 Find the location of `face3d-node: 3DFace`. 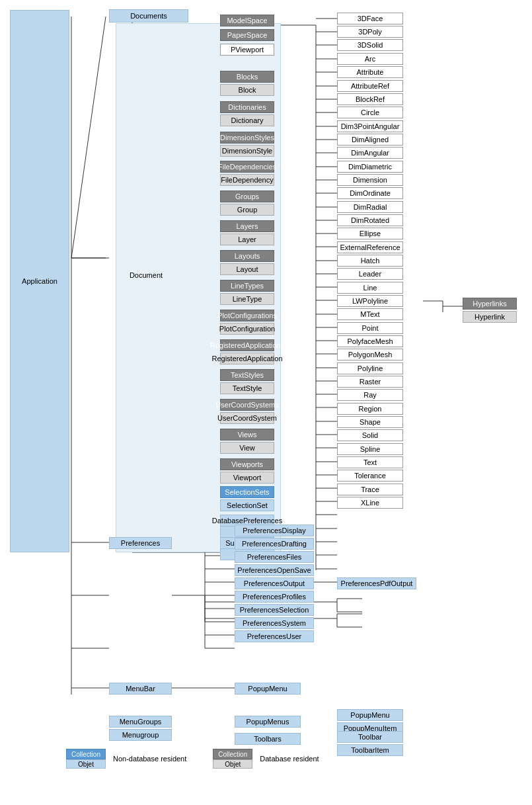

face3d-node: 3DFace is located at coordinates (370, 19).